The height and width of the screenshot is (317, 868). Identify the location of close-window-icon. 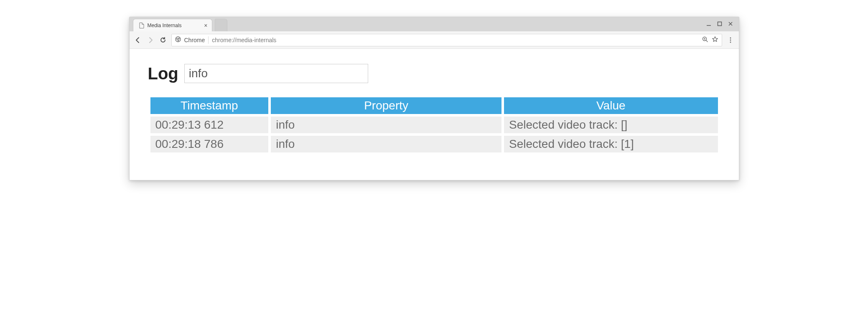
(731, 24).